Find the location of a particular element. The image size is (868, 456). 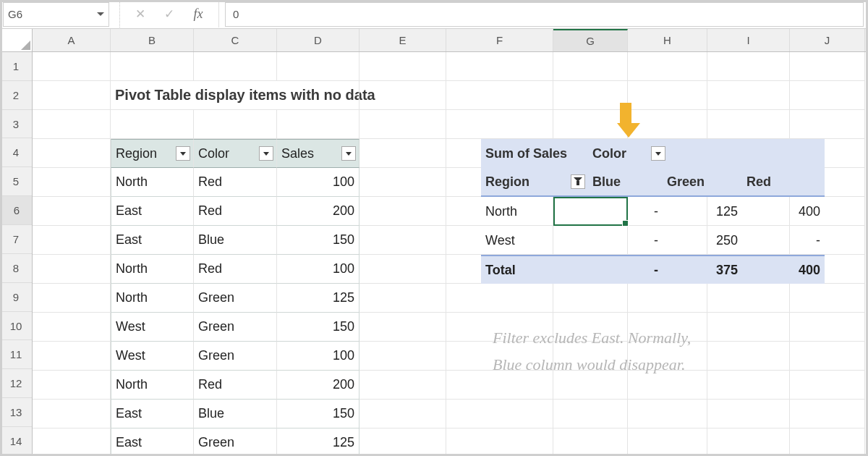

table-cell: 125 is located at coordinates (318, 298).